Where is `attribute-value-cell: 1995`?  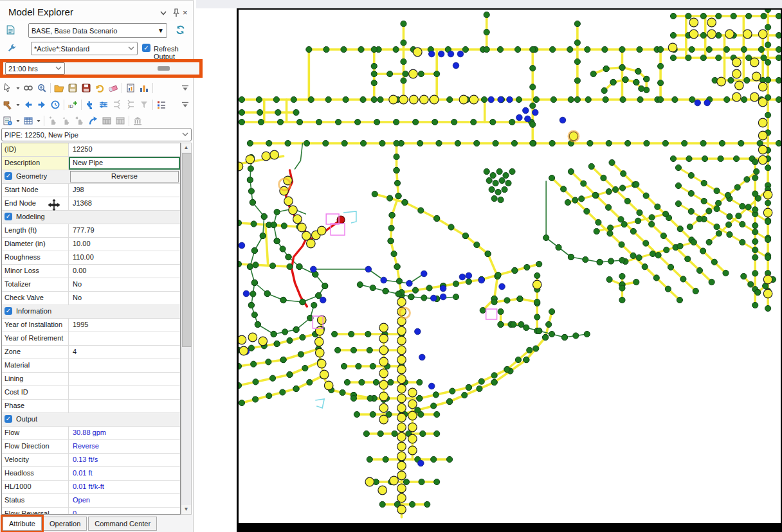 attribute-value-cell: 1995 is located at coordinates (125, 325).